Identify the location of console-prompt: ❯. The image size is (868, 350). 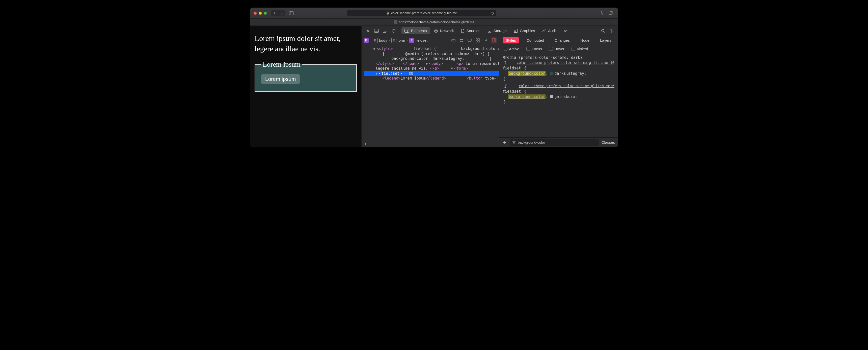
(430, 144).